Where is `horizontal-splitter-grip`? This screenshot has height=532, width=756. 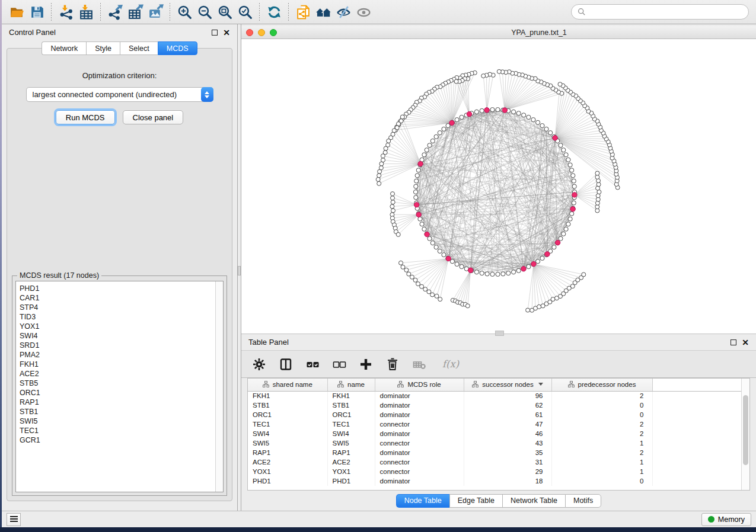
horizontal-splitter-grip is located at coordinates (499, 333).